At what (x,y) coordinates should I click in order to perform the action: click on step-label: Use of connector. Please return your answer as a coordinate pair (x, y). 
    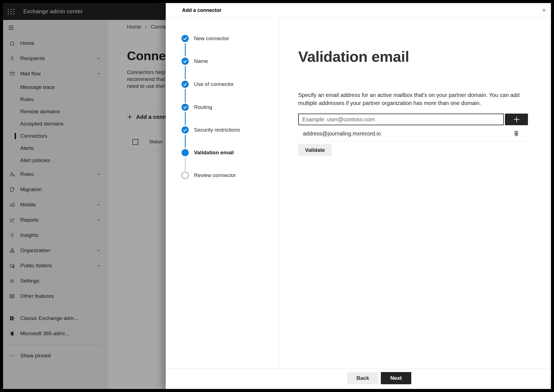
    Looking at the image, I should click on (214, 84).